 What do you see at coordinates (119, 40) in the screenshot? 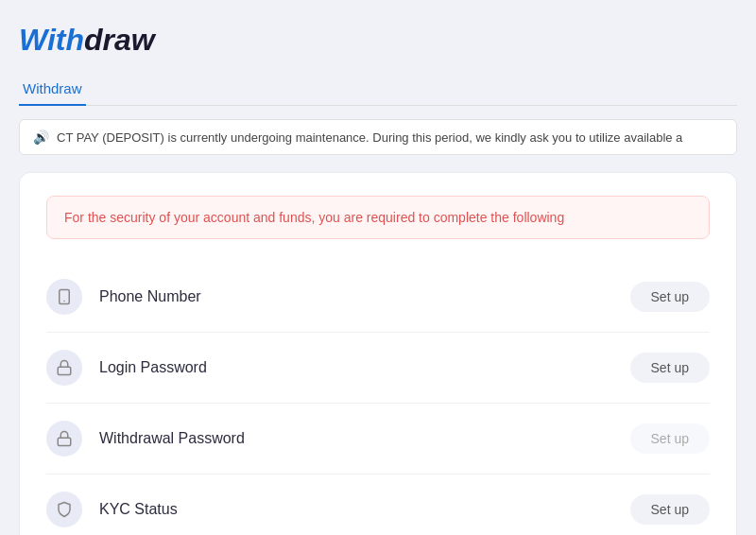
I see `title-black-part: draw` at bounding box center [119, 40].